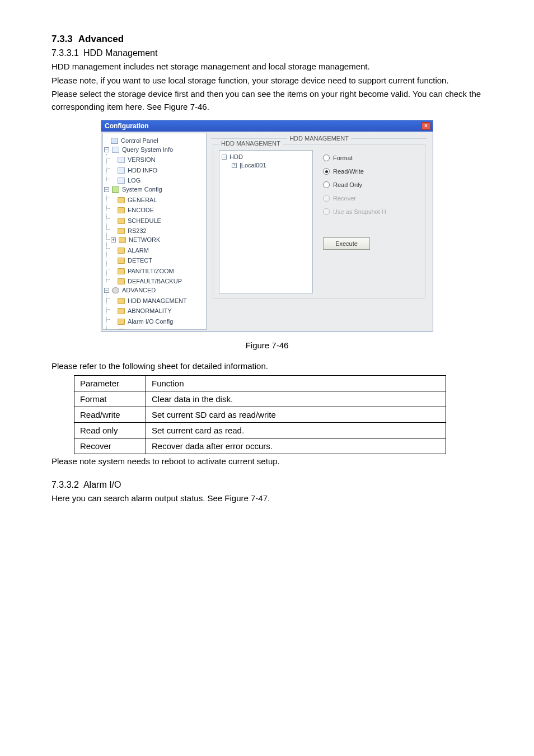 This screenshot has width=534, height=756. I want to click on table-cell: Set current SD card as read/write, so click(296, 414).